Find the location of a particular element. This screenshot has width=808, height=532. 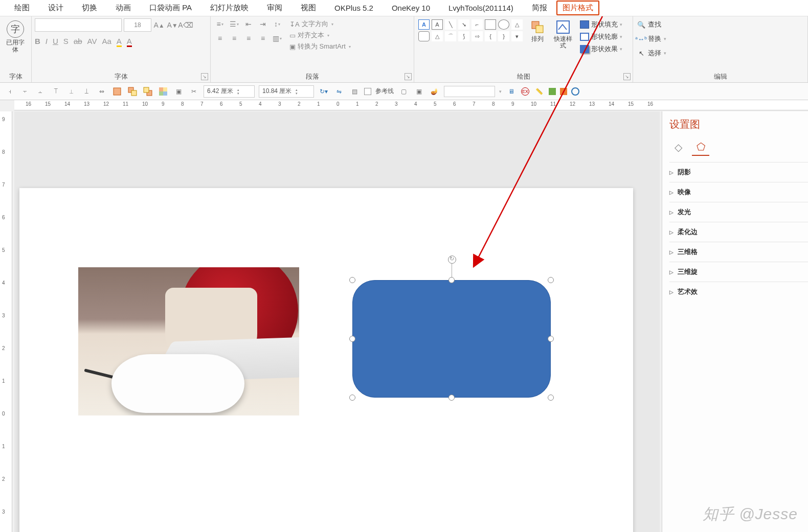

strike-button: ab is located at coordinates (78, 41).